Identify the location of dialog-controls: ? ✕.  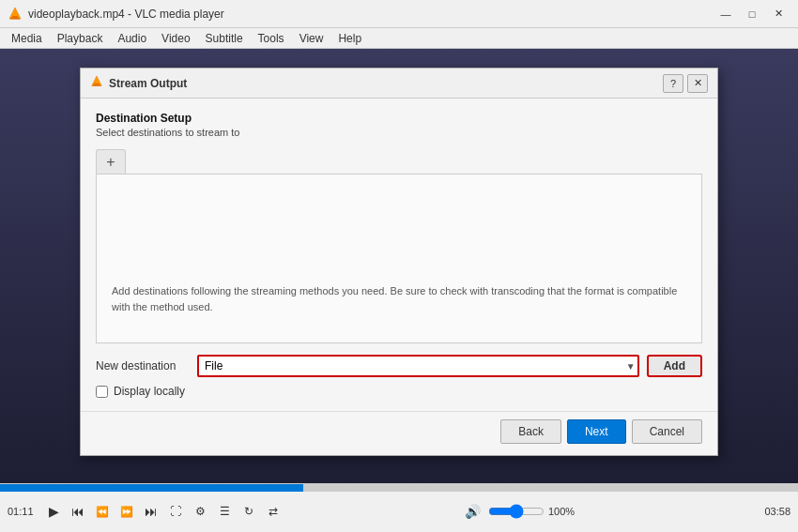
(685, 84).